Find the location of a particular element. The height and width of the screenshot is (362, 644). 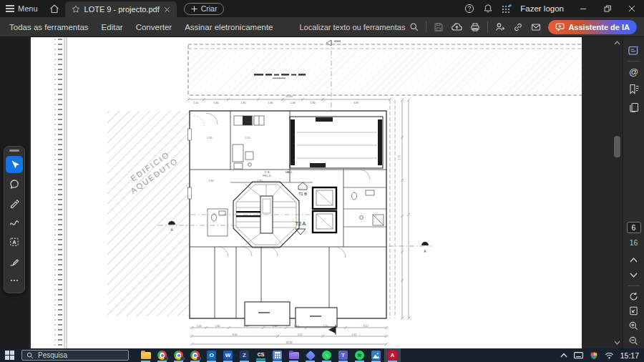

signature-pen-icon is located at coordinates (14, 261).